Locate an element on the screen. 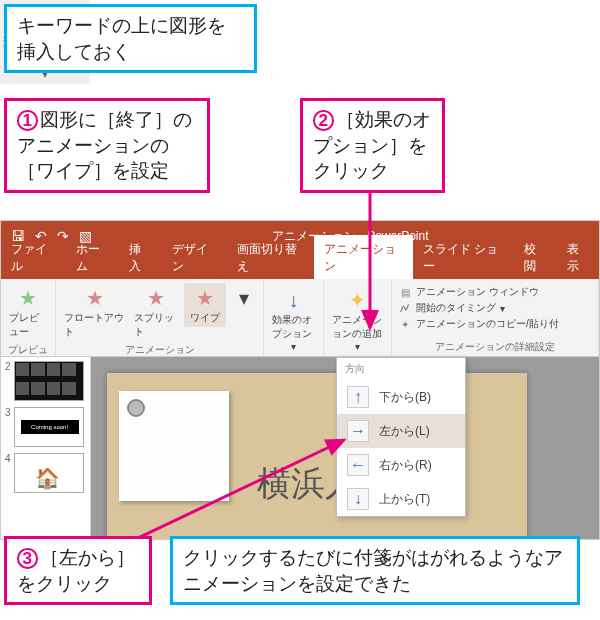 Image resolution: width=600 pixels, height=620 pixels. add-animation-button: ✦ アニメーションの追加 ▾ is located at coordinates (358, 320).